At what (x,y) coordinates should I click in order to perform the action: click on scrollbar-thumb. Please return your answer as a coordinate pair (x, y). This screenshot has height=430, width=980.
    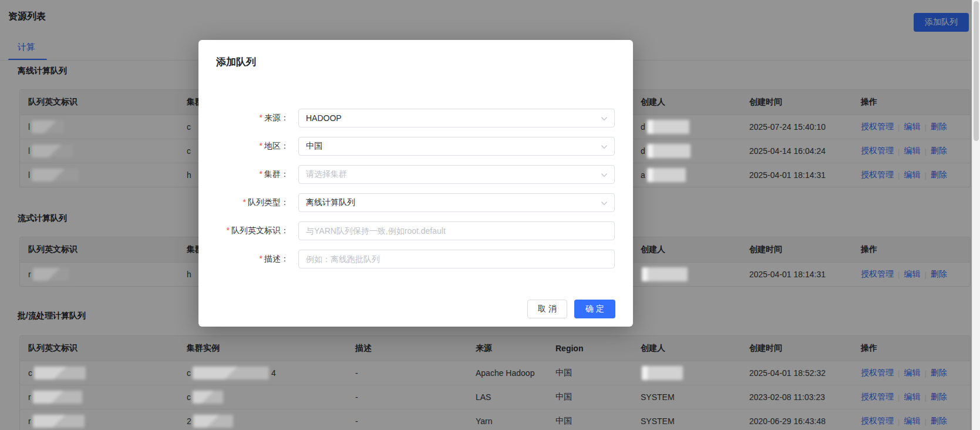
    Looking at the image, I should click on (976, 71).